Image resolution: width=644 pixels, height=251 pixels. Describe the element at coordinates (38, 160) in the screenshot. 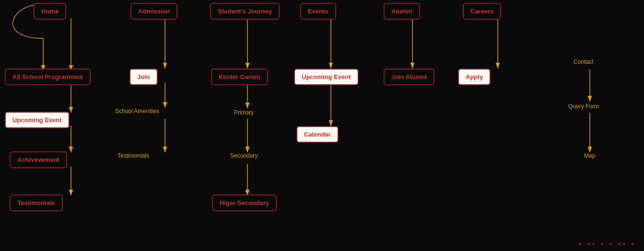

I see `achievement-node: Achivevement` at that location.